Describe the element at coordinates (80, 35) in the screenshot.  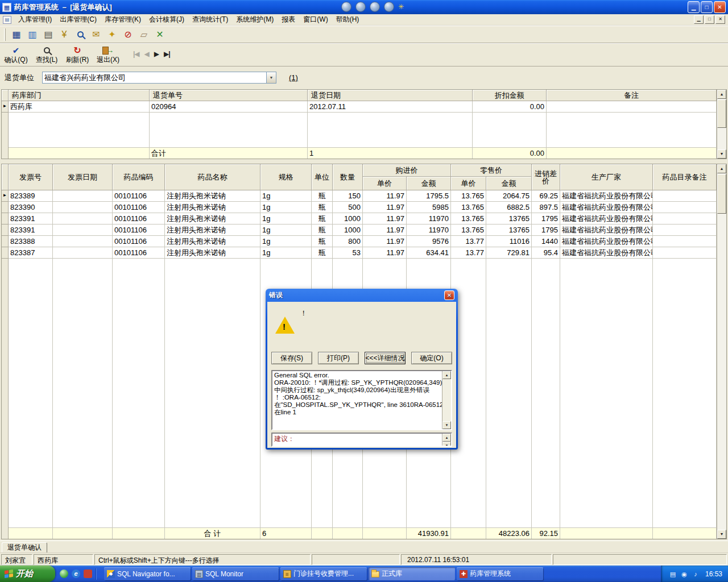
I see `search-icon` at that location.